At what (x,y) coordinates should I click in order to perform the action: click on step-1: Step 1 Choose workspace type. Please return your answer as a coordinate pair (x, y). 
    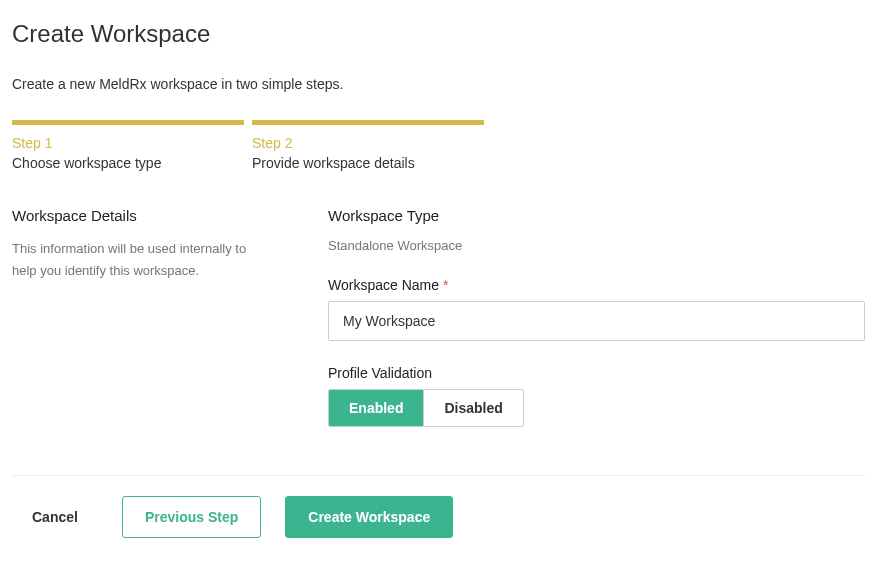
    Looking at the image, I should click on (128, 146).